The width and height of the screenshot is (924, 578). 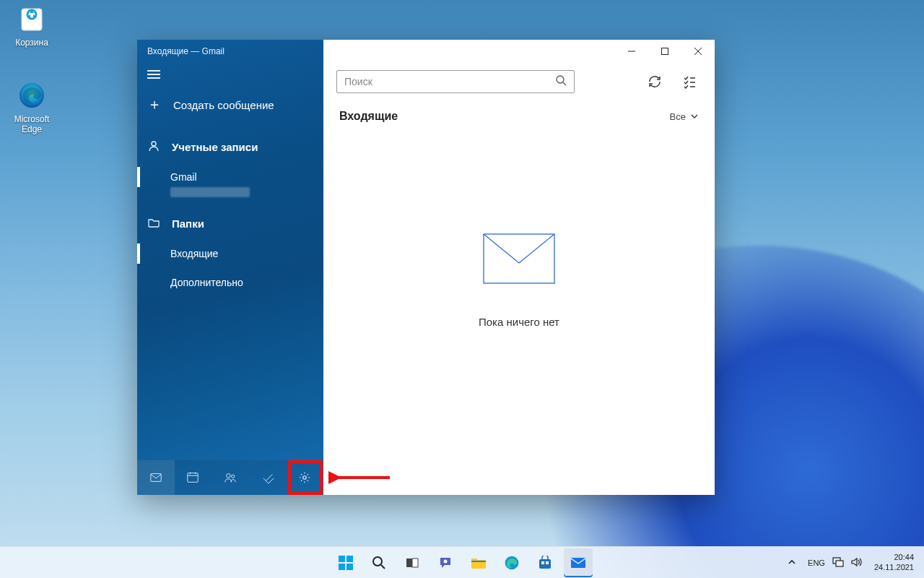 I want to click on window-controls, so click(x=519, y=51).